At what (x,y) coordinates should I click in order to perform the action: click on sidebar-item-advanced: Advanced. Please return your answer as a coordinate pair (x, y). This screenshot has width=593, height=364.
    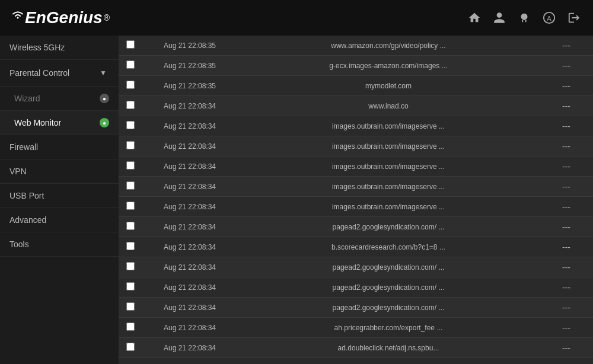
    Looking at the image, I should click on (59, 221).